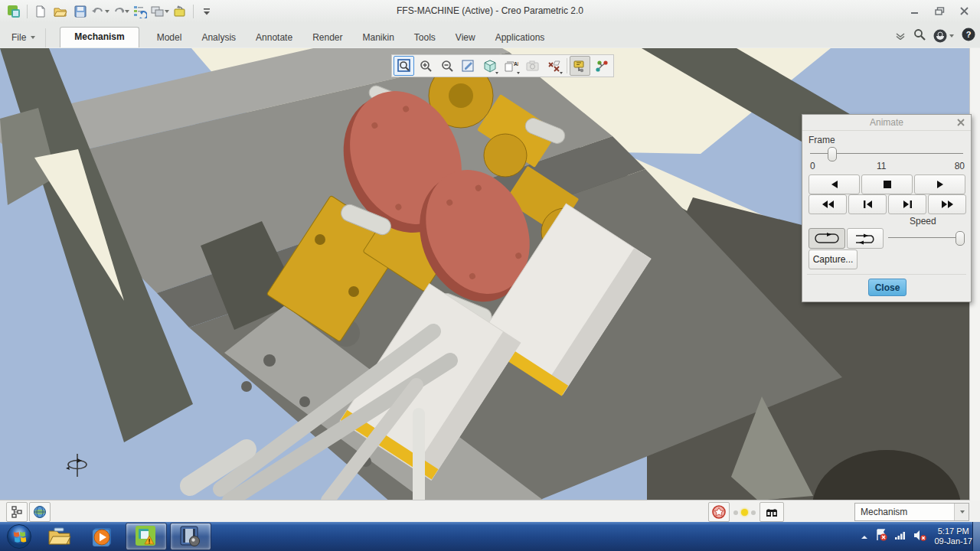 The height and width of the screenshot is (551, 980). What do you see at coordinates (40, 512) in the screenshot?
I see `web-browser-toggle-button` at bounding box center [40, 512].